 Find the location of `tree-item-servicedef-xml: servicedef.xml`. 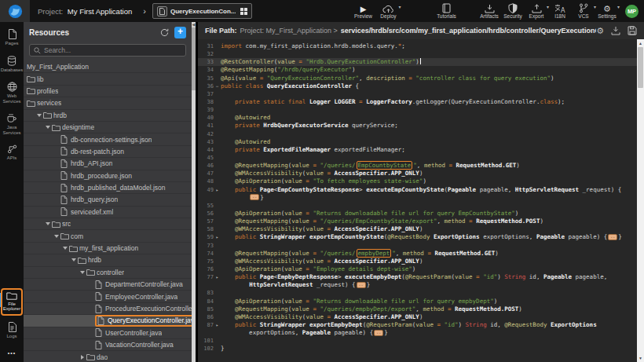

tree-item-servicedef-xml: servicedef.xml is located at coordinates (108, 212).